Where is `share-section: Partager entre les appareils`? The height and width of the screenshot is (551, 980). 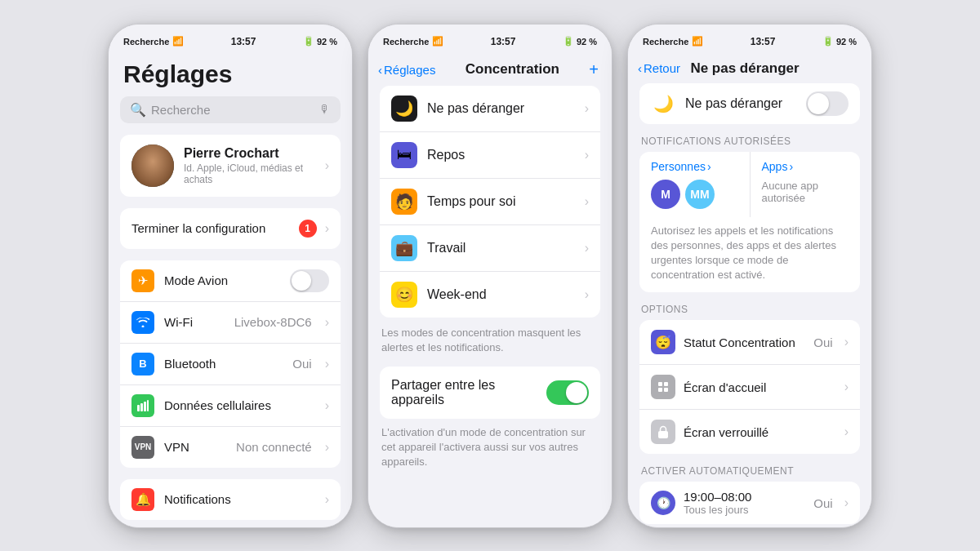 share-section: Partager entre les appareils is located at coordinates (490, 393).